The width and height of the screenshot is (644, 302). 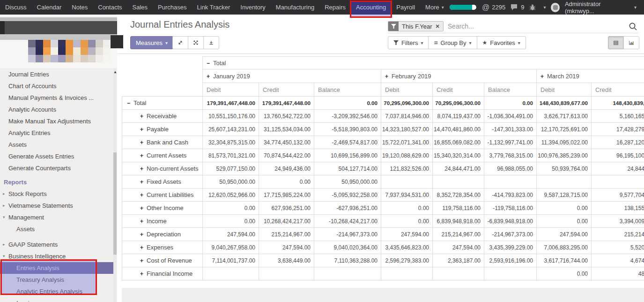 I want to click on nav-item-calendar: Calendar, so click(x=50, y=8).